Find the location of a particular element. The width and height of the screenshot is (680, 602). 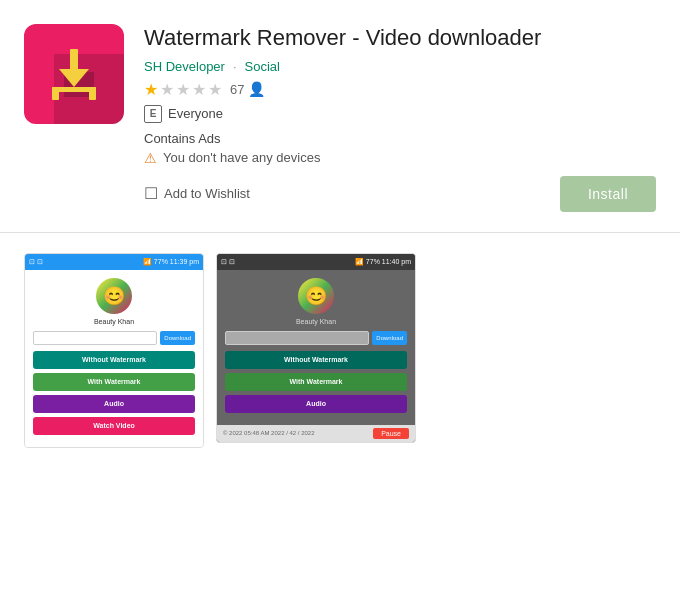

url-input-row-1: Download is located at coordinates (114, 338).